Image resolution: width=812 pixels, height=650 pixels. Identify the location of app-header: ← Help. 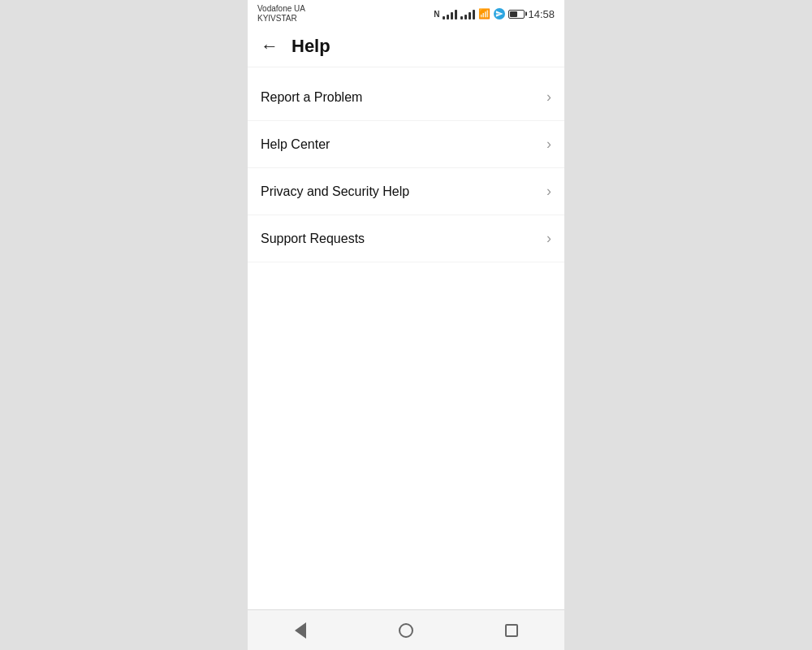
(406, 47).